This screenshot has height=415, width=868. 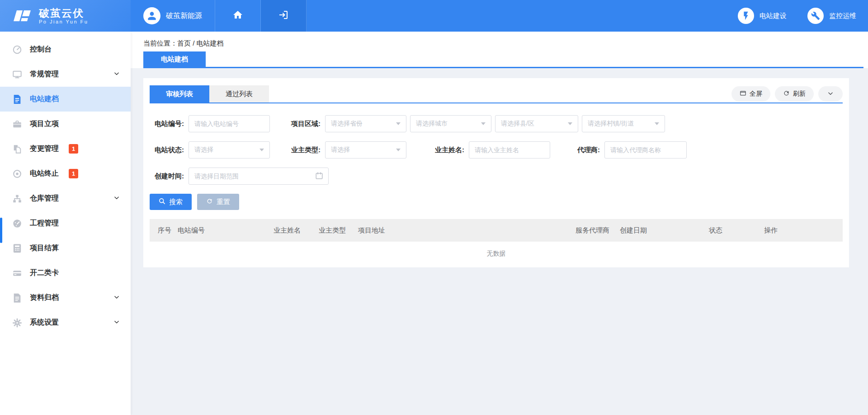 I want to click on sidebar-item-warehouse-mgmt: 仓库管理, so click(x=65, y=199).